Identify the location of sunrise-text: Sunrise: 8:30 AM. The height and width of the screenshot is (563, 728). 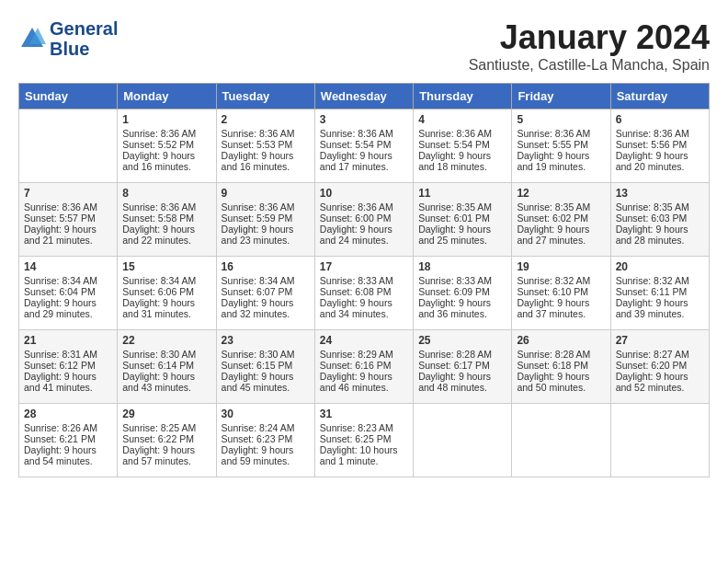
(266, 354).